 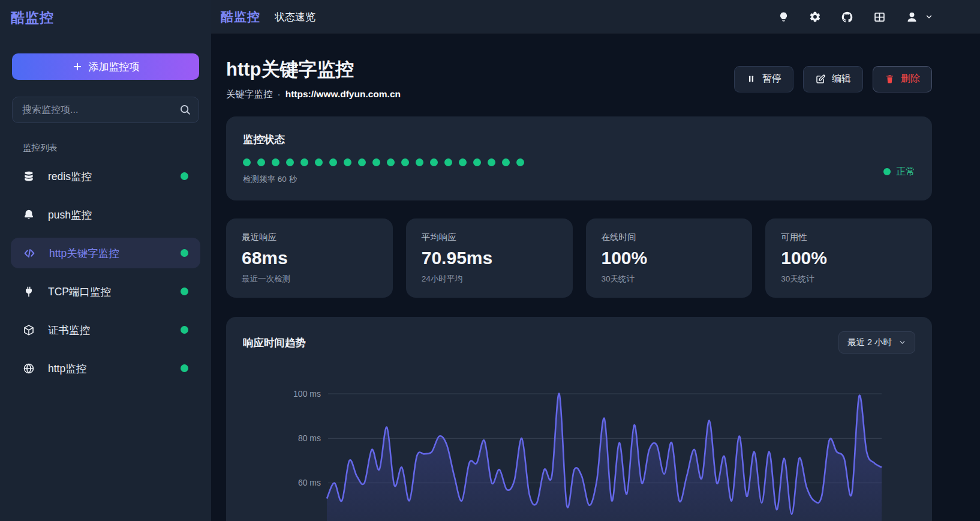 I want to click on sidebar-item-1: redis监控, so click(x=106, y=176).